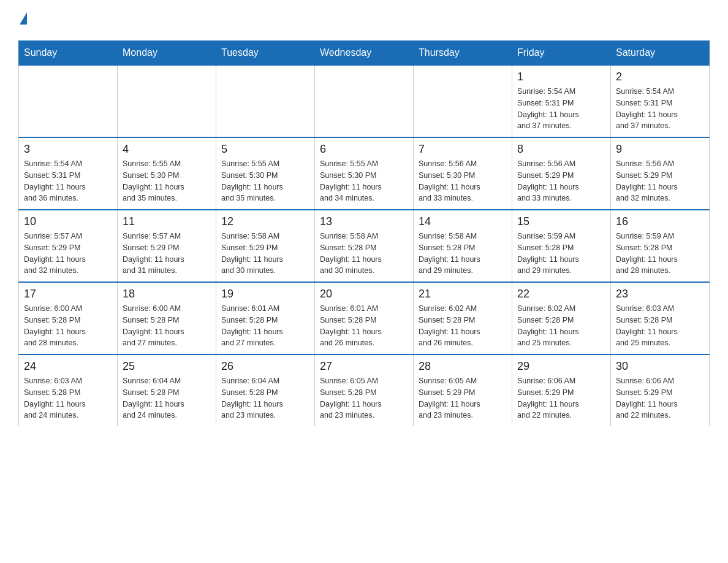 The width and height of the screenshot is (728, 563). Describe the element at coordinates (660, 367) in the screenshot. I see `day-number: 30` at that location.